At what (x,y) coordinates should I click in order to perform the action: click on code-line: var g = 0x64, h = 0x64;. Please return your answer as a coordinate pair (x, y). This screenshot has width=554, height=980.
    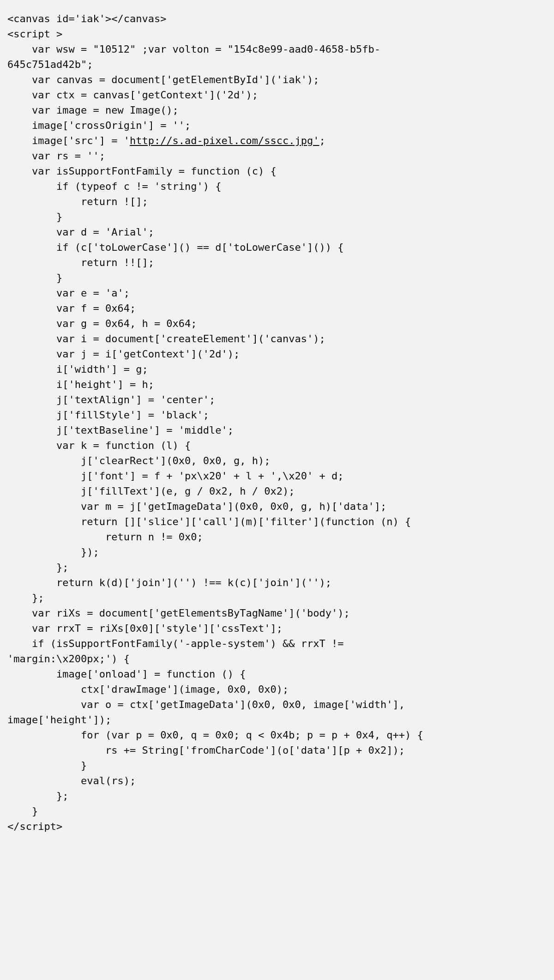
    Looking at the image, I should click on (102, 323).